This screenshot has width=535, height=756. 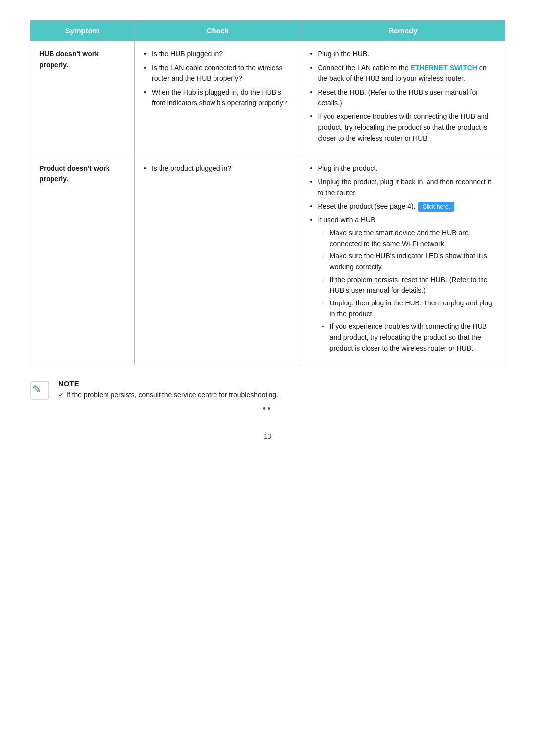 I want to click on symptom-cell-0: HUB doesn't work properly., so click(x=82, y=98).